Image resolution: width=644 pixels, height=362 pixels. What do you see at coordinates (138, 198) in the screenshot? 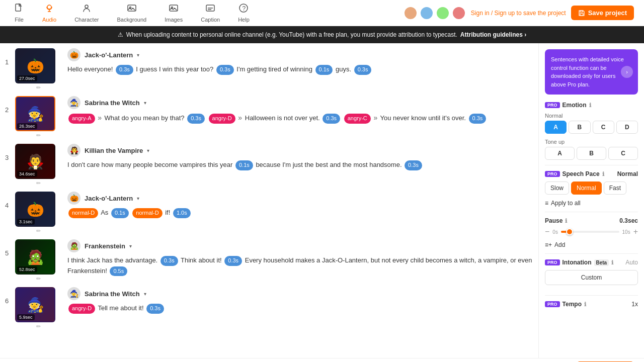
I see `char-dropdown-4: ▾` at bounding box center [138, 198].